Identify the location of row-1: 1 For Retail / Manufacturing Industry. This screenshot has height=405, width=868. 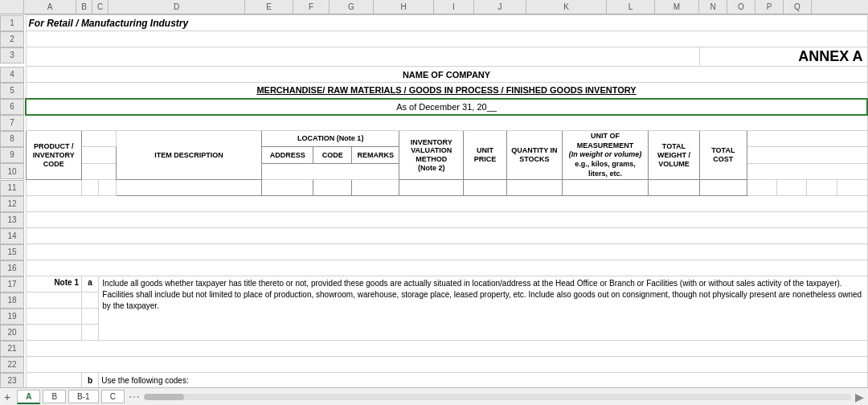
(434, 23).